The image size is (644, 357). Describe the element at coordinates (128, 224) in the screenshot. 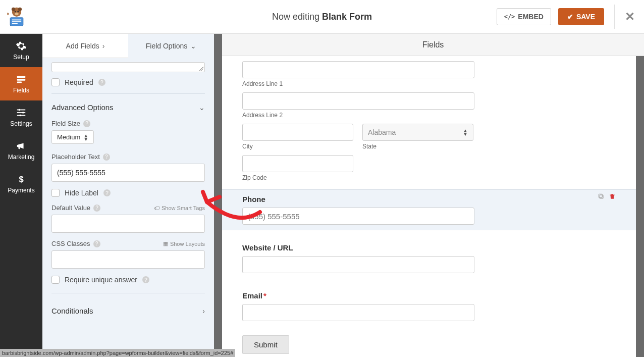

I see `default-value-input` at that location.